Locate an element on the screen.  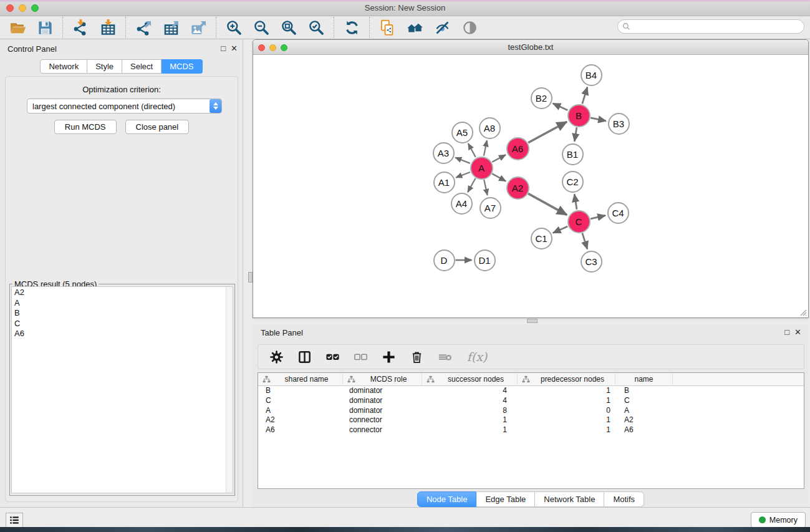
table-row: Bdominator41B is located at coordinates (531, 391).